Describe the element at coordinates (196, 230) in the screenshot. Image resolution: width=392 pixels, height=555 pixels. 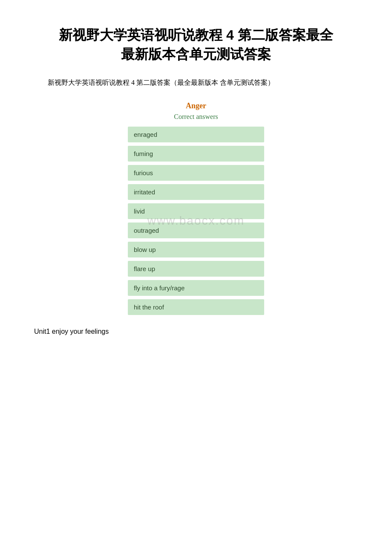
I see `list-item: outraged` at that location.